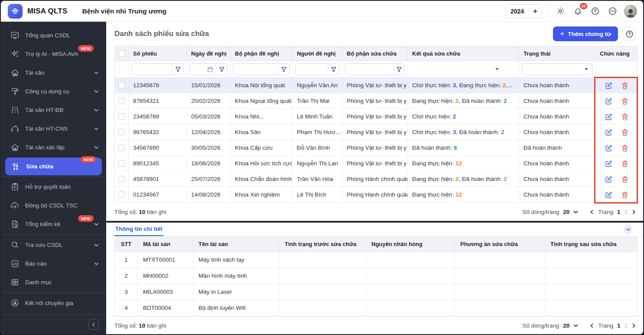 This screenshot has height=335, width=644. I want to click on filter-trang-thai-dropdown, so click(557, 69).